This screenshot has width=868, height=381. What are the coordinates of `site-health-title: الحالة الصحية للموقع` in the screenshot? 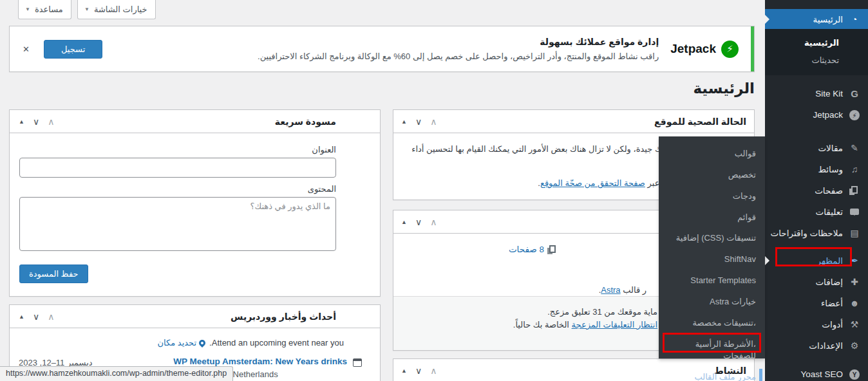 It's located at (591, 122).